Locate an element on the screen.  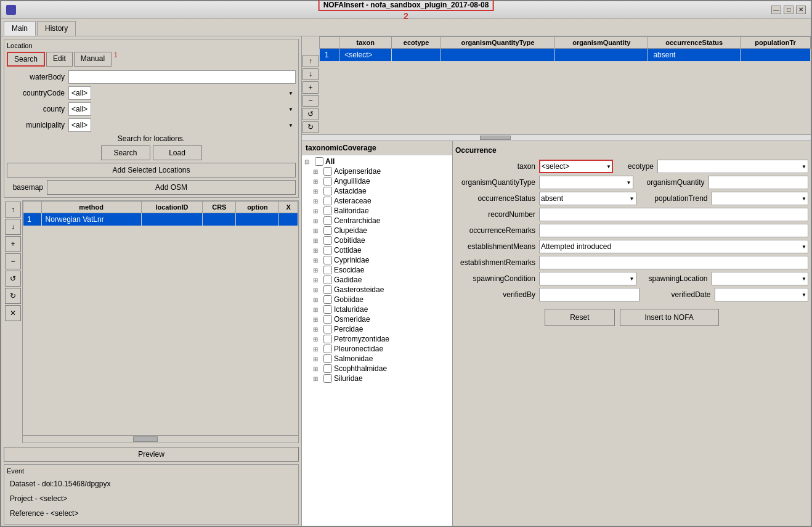
municipality-select: <all> is located at coordinates (80, 125).